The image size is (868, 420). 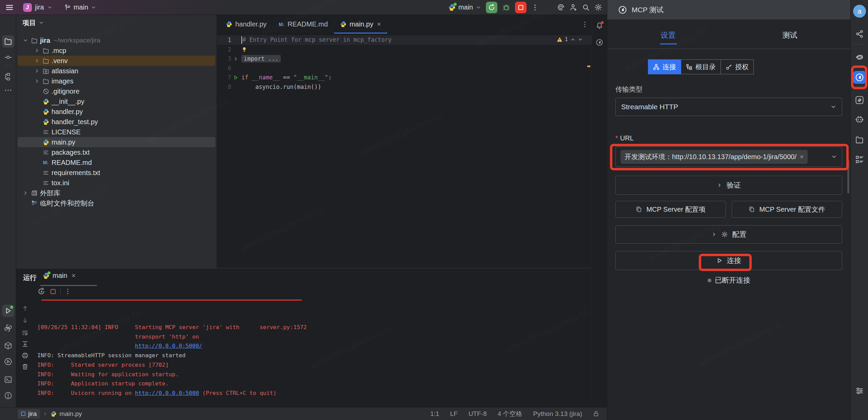 I want to click on inspection-widget: 1, so click(x=570, y=39).